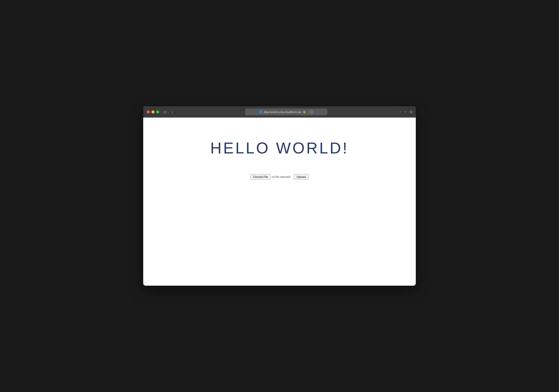 The image size is (559, 392). Describe the element at coordinates (261, 177) in the screenshot. I see `choose-file-button: Choose File` at that location.